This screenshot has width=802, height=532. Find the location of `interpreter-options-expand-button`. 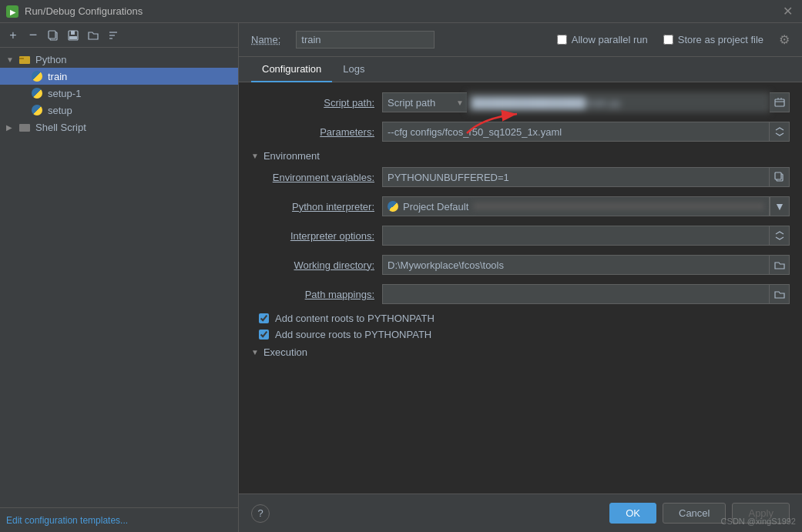

interpreter-options-expand-button is located at coordinates (780, 236).